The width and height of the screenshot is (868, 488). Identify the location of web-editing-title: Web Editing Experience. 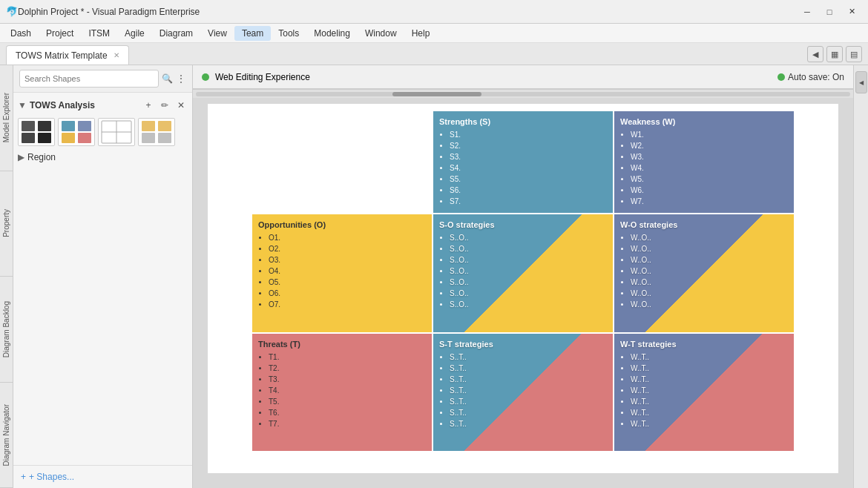
(263, 77).